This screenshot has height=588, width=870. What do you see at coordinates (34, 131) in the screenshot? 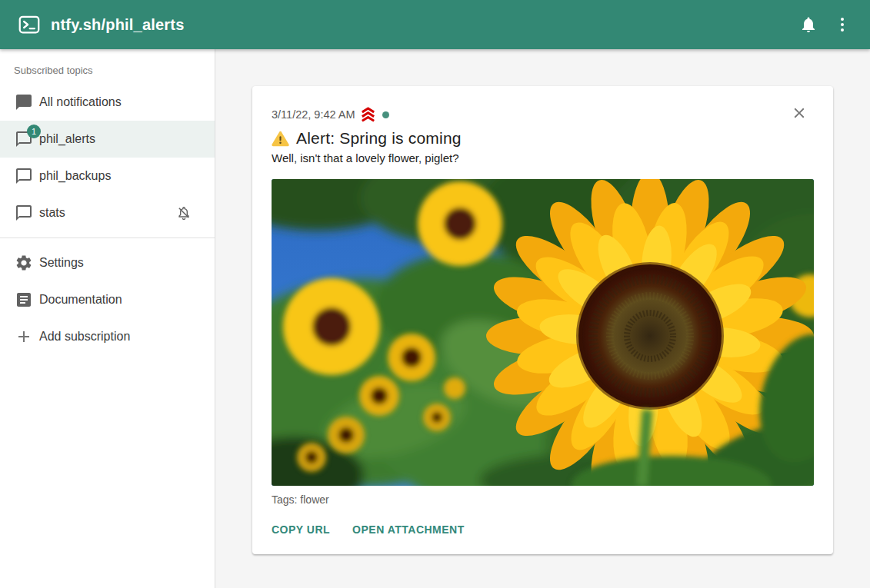
I see `unread-count-badge: 1` at bounding box center [34, 131].